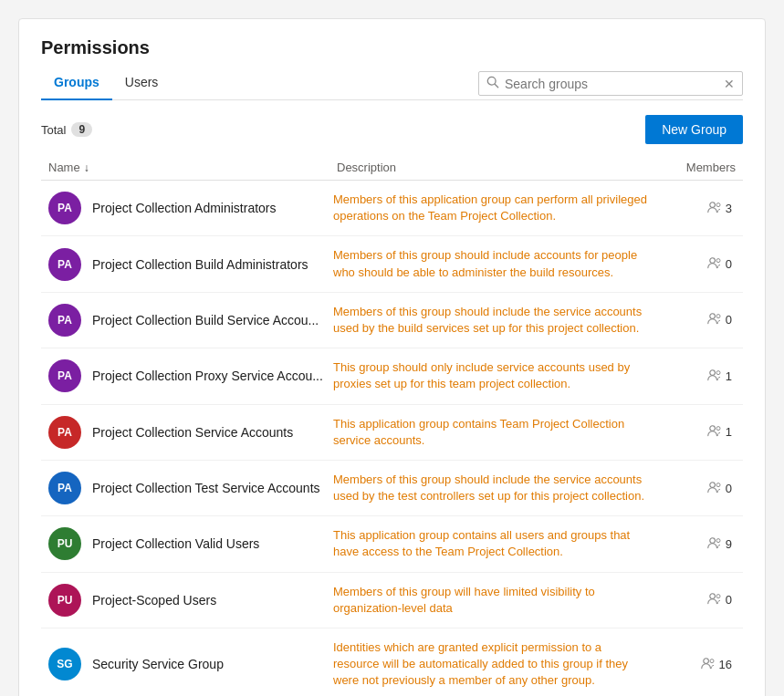 The width and height of the screenshot is (784, 696). I want to click on search-input, so click(614, 84).